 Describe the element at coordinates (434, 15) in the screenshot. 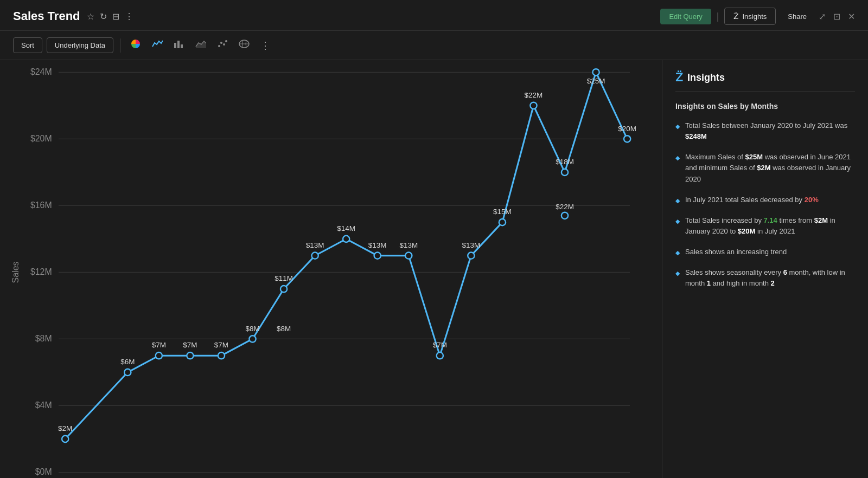

I see `header: Sales Trend ☆ ↻ ⊟ ⋮ Edit Query | Z̈ Insi…` at that location.